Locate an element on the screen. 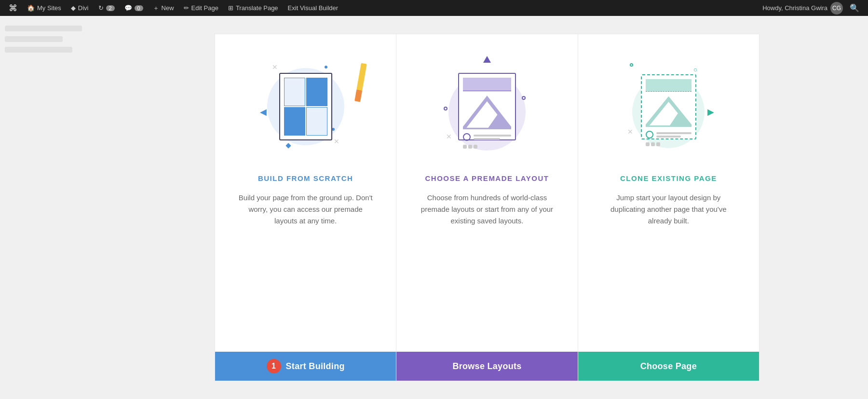 The image size is (868, 399). wp-logo: ⌘ is located at coordinates (13, 8).